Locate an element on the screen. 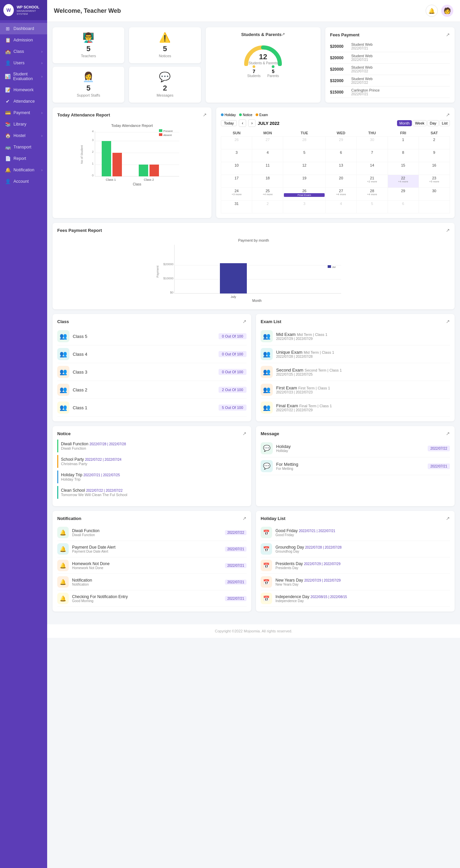 Image resolution: width=460 pixels, height=868 pixels. chevron-right-icon: › is located at coordinates (42, 113).